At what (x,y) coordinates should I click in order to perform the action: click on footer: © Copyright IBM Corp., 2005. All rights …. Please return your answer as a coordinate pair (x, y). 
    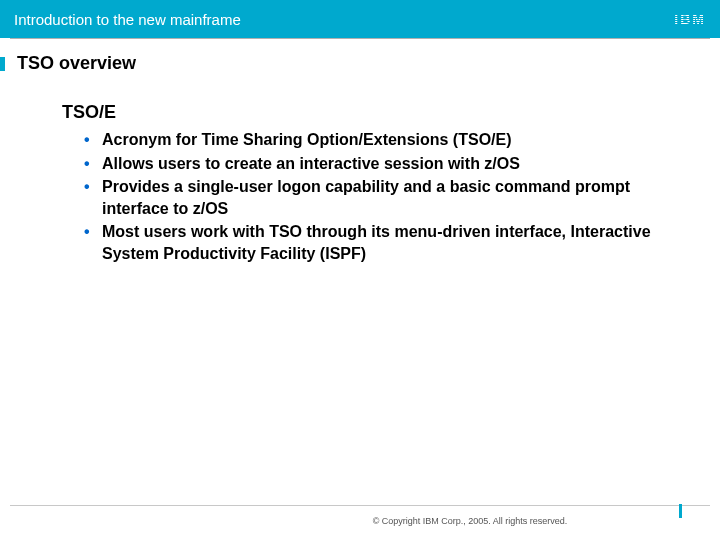
    Looking at the image, I should click on (360, 516).